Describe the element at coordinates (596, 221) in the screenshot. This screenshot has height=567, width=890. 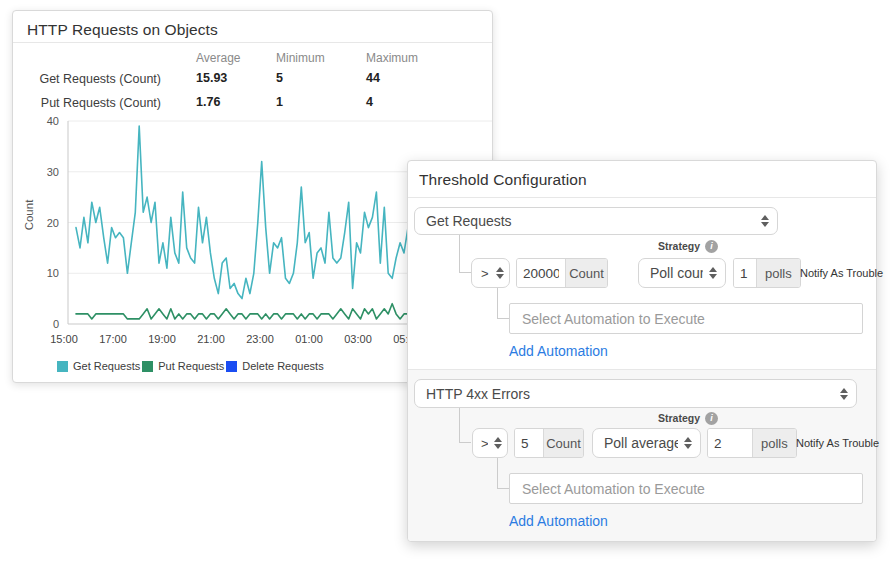
I see `metric-select: Get Requests` at that location.